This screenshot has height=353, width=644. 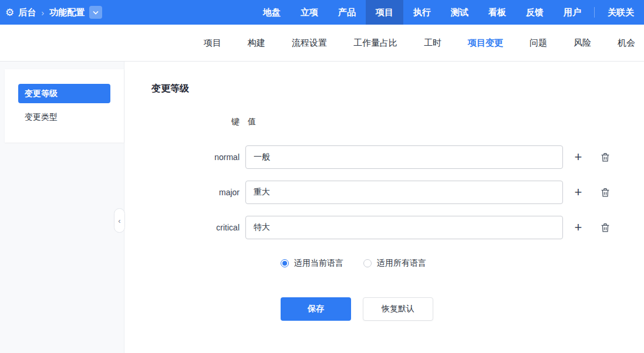 What do you see at coordinates (65, 94) in the screenshot?
I see `sidebar-item-change-level: 变更等级` at bounding box center [65, 94].